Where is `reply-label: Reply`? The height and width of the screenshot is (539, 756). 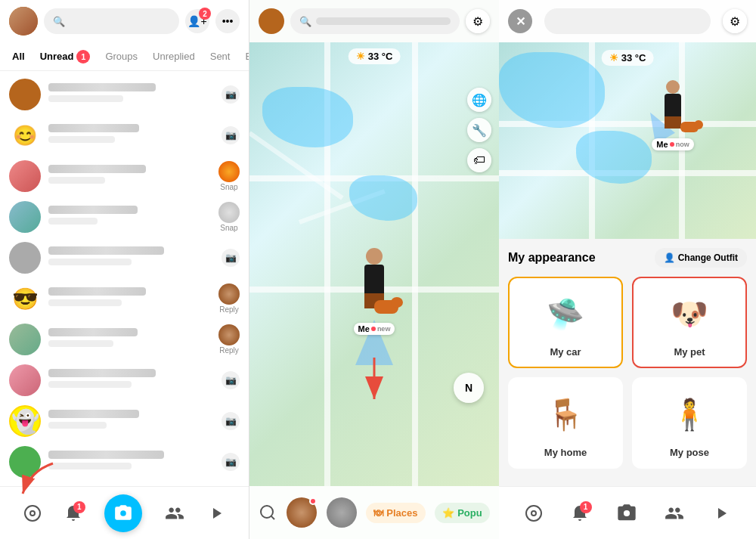 reply-label: Reply is located at coordinates (229, 351).